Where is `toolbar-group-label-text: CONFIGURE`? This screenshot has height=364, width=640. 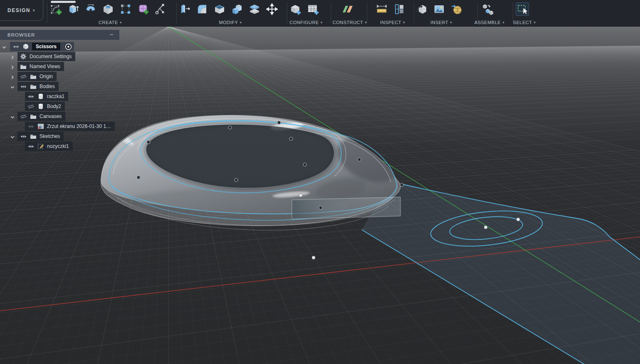
toolbar-group-label-text: CONFIGURE is located at coordinates (304, 22).